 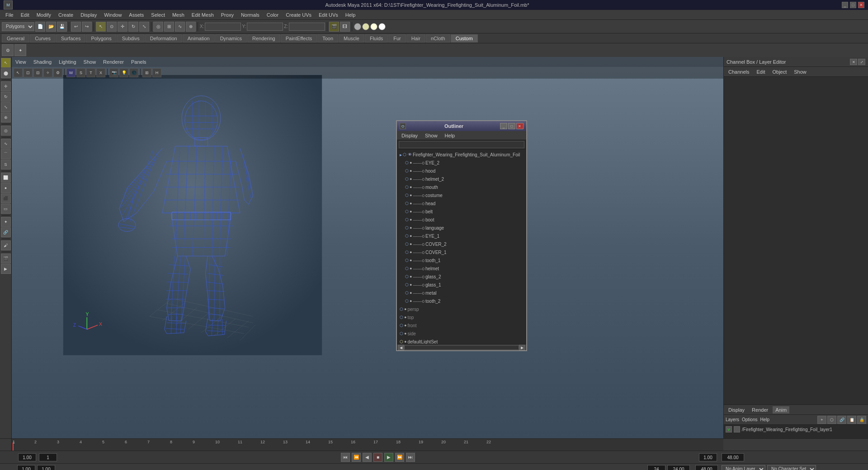 What do you see at coordinates (133, 27) in the screenshot?
I see `rotate-tool: ↻` at bounding box center [133, 27].